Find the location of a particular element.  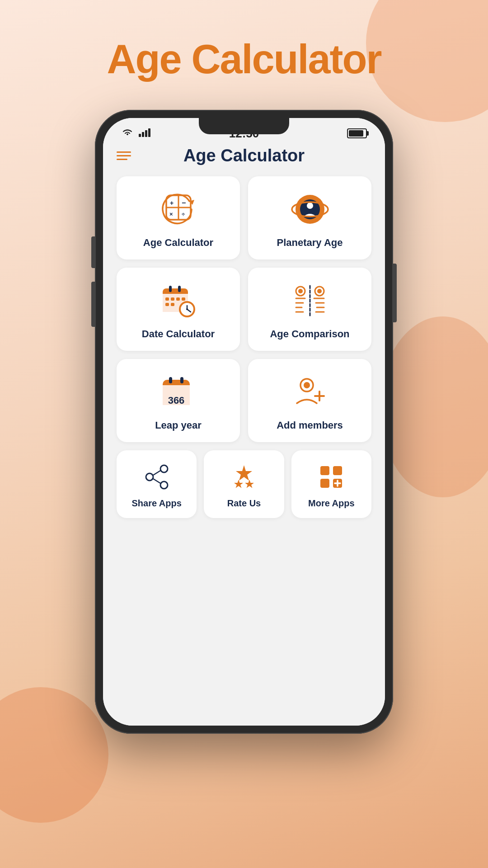

comparison-icon is located at coordinates (310, 301).